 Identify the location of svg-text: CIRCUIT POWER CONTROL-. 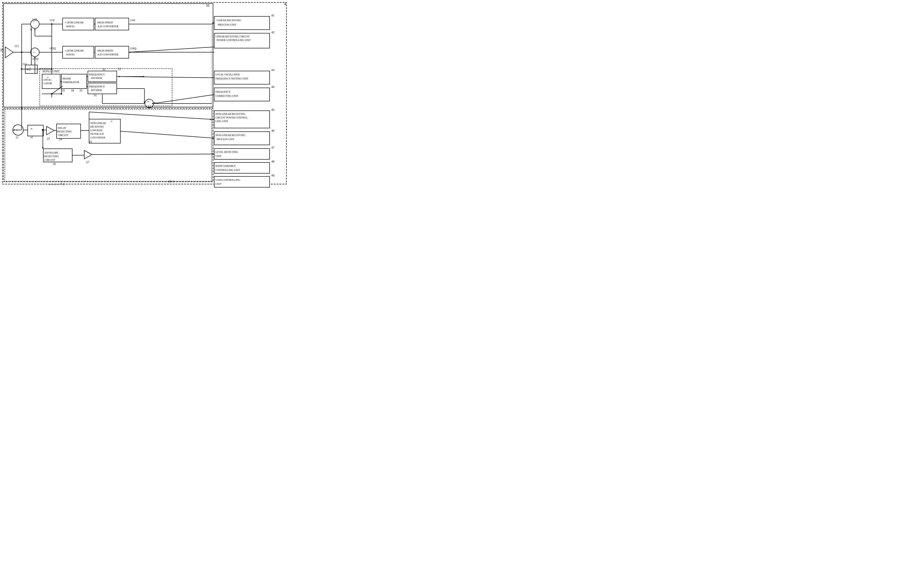
(232, 118).